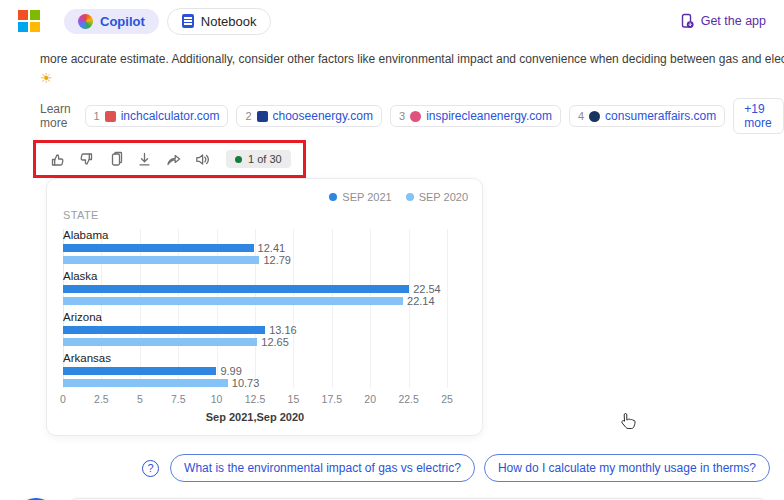  What do you see at coordinates (262, 116) in the screenshot?
I see `chooseenergy-favicon-icon` at bounding box center [262, 116].